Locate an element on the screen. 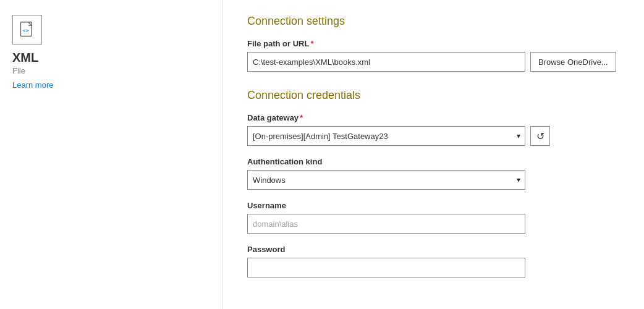 This screenshot has height=309, width=644. connection-settings-title: Connection settings is located at coordinates (433, 21).